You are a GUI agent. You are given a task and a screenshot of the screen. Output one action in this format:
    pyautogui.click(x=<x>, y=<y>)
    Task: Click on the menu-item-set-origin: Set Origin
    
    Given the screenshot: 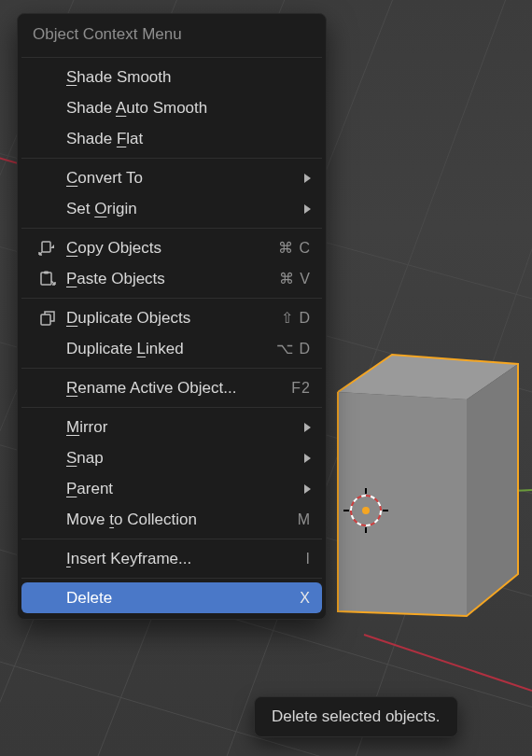 What is the action you would take?
    pyautogui.click(x=172, y=209)
    